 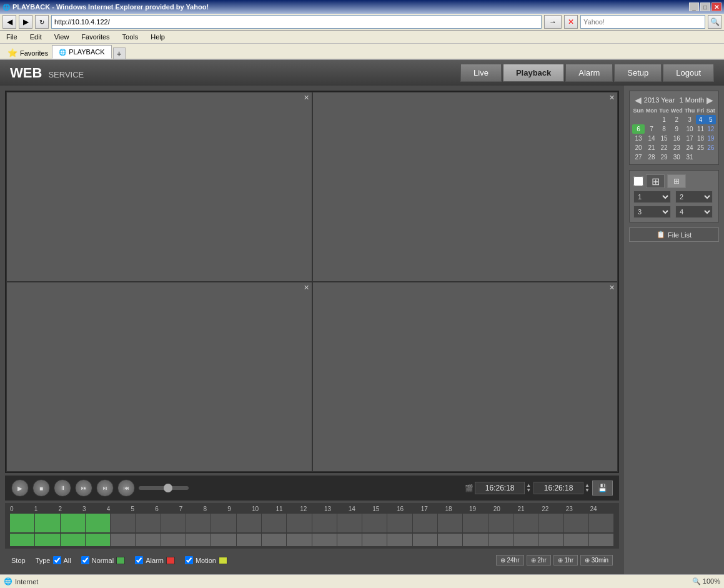 I want to click on time-end-down: ▼, so click(x=587, y=491).